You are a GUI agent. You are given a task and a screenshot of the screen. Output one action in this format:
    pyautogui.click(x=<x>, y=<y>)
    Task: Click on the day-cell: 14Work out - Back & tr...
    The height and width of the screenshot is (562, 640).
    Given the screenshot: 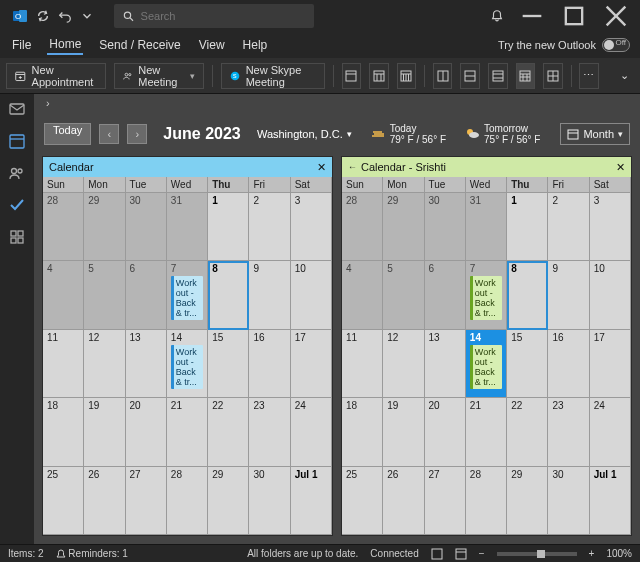 What is the action you would take?
    pyautogui.click(x=188, y=364)
    